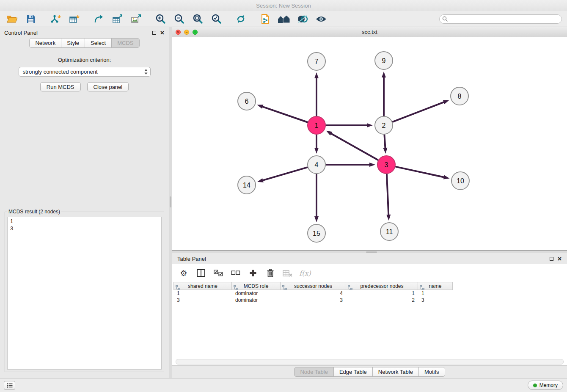 This screenshot has width=567, height=392. I want to click on memory-status-icon, so click(535, 385).